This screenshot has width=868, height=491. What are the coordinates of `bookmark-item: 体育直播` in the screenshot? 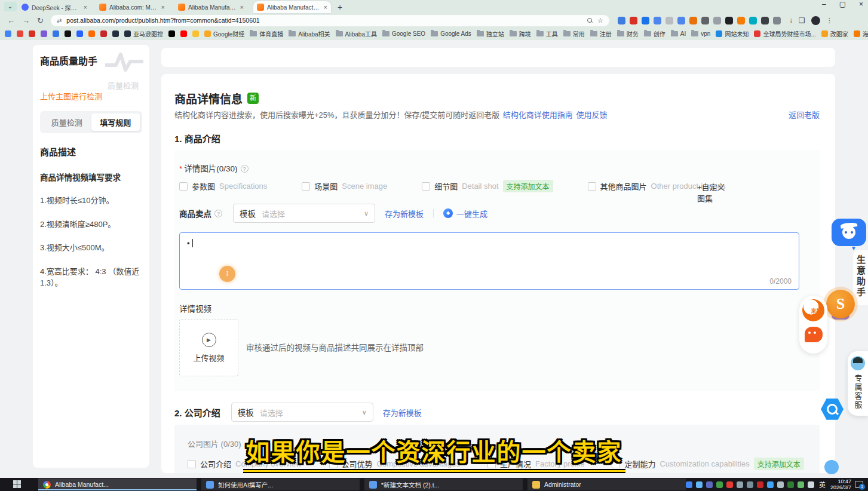 It's located at (266, 33).